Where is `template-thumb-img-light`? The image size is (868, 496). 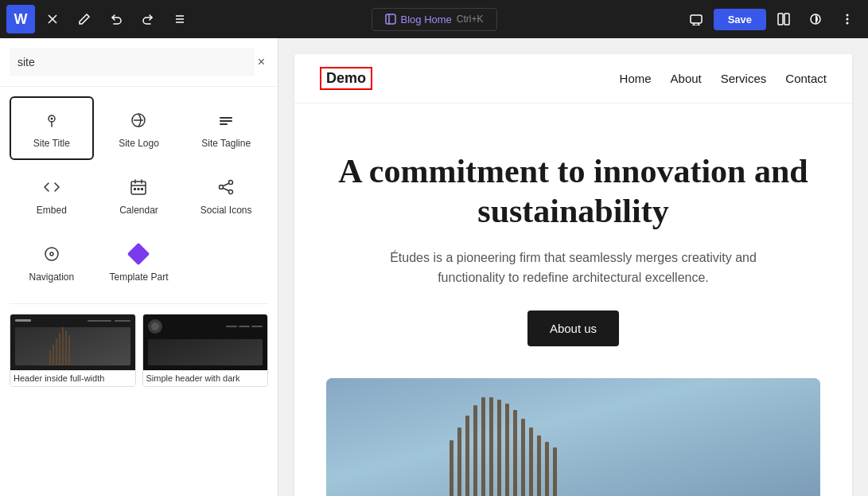 template-thumb-img-light is located at coordinates (205, 342).